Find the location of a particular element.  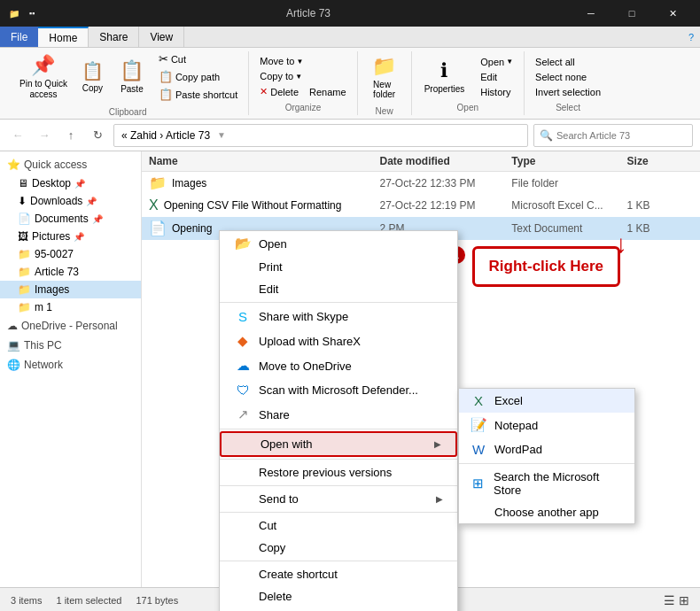

sub-notepad: 📝 Notepad is located at coordinates (547, 425).